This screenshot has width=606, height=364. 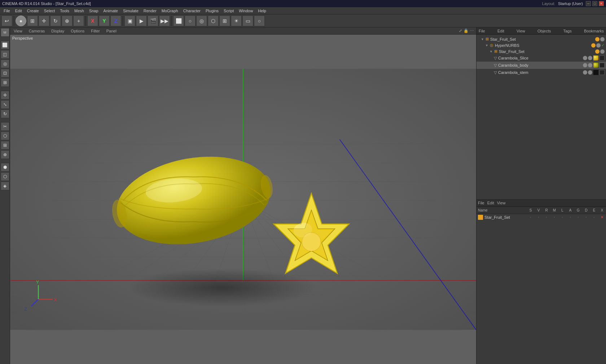 I want to click on axis-z-btn: Z, so click(x=116, y=21).